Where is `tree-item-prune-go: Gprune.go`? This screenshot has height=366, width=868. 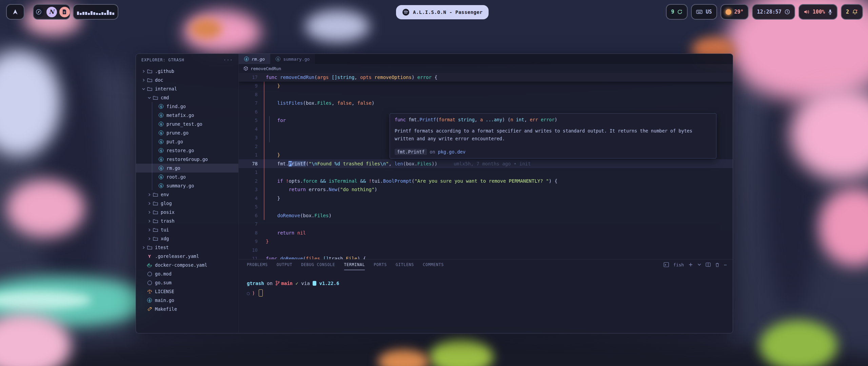 tree-item-prune-go: Gprune.go is located at coordinates (187, 133).